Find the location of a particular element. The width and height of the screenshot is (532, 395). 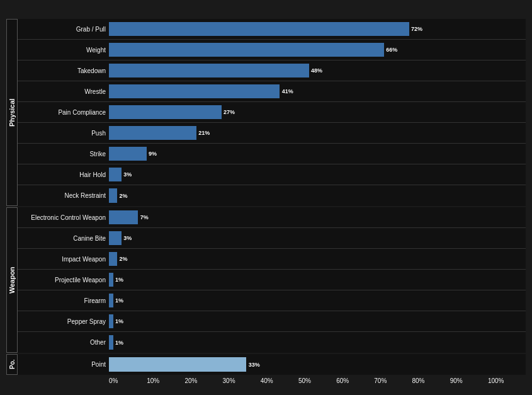

bar-label: Pepper Spray is located at coordinates (63, 321).